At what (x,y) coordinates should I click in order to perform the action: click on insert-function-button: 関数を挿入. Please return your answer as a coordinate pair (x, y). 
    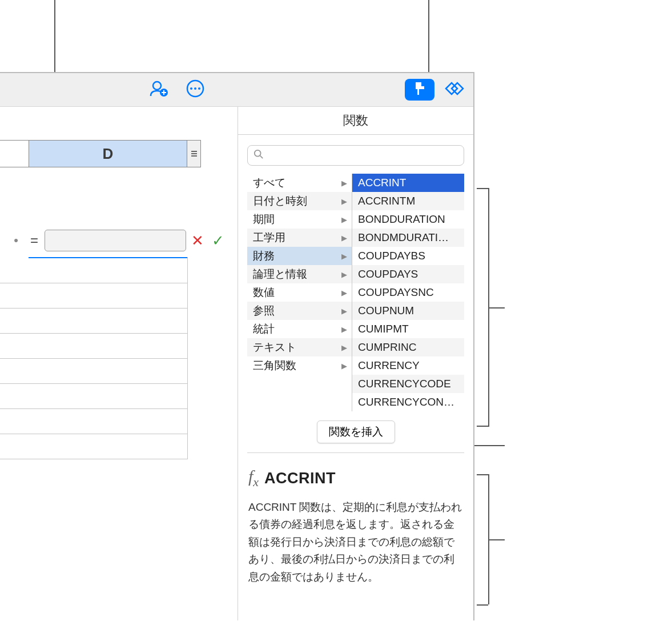
    Looking at the image, I should click on (356, 432).